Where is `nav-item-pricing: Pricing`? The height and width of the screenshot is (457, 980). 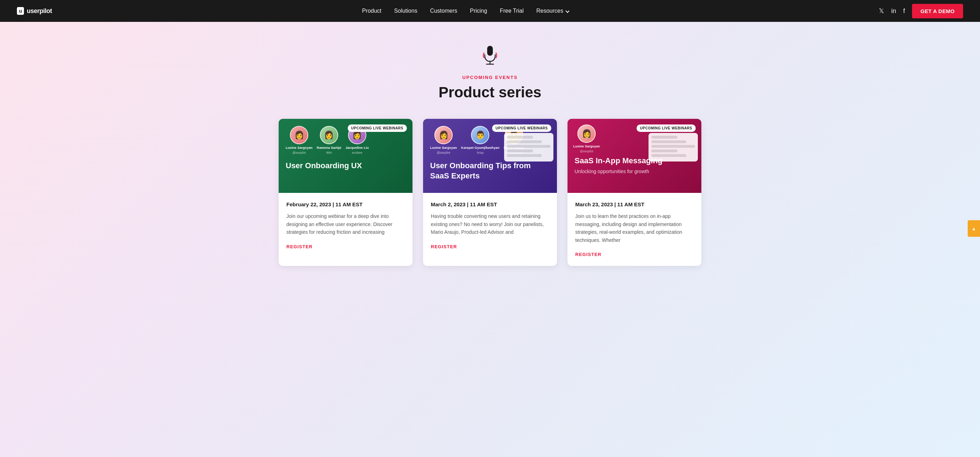 nav-item-pricing: Pricing is located at coordinates (479, 11).